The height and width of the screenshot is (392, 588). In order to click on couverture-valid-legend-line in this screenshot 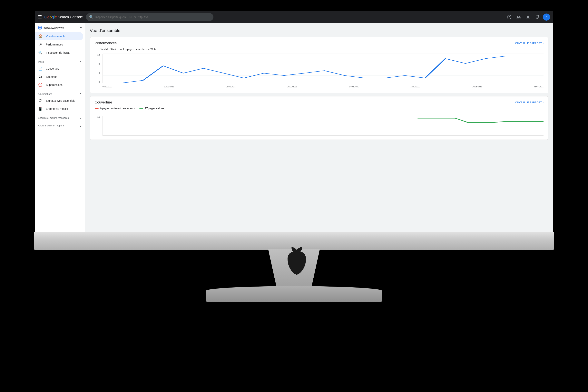, I will do `click(141, 108)`.